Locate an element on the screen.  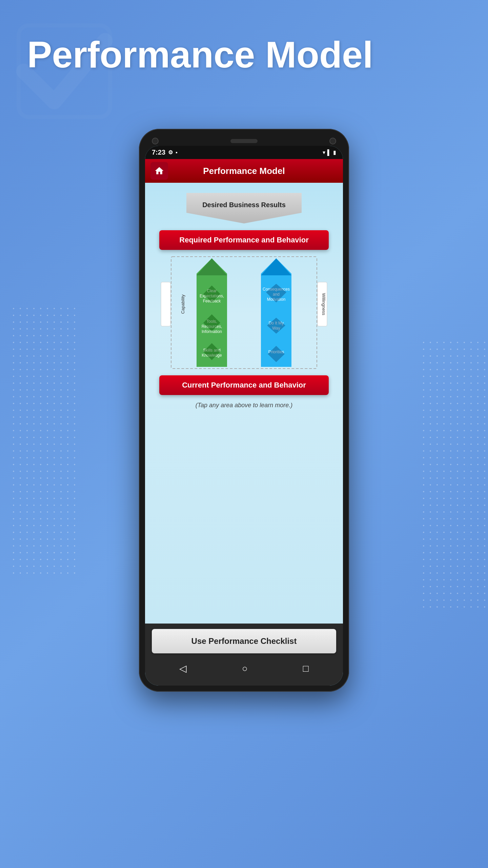
capability-label: Capability is located at coordinates (183, 304).